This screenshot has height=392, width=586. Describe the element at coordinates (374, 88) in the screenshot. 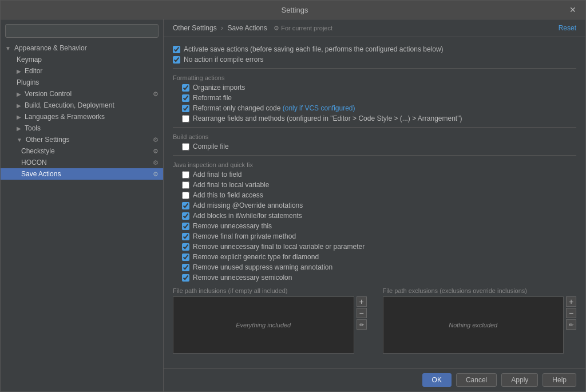

I see `organize-imports-row: Organize imports` at that location.